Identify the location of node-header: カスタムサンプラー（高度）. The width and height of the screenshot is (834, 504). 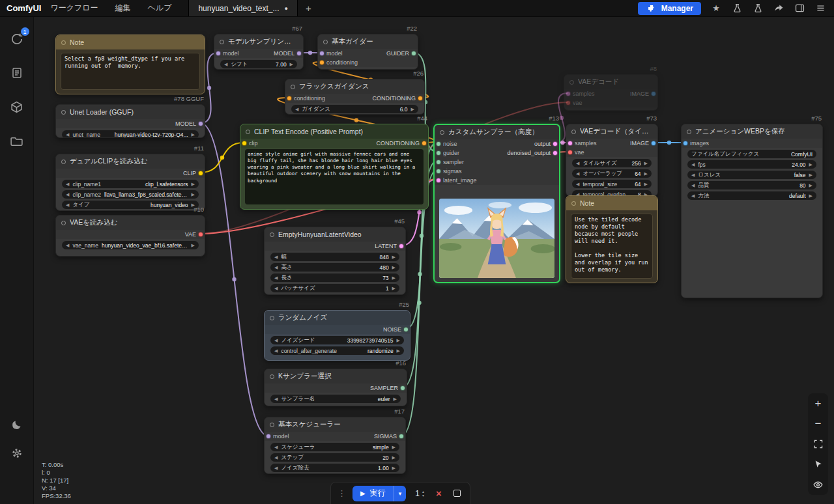
(496, 132).